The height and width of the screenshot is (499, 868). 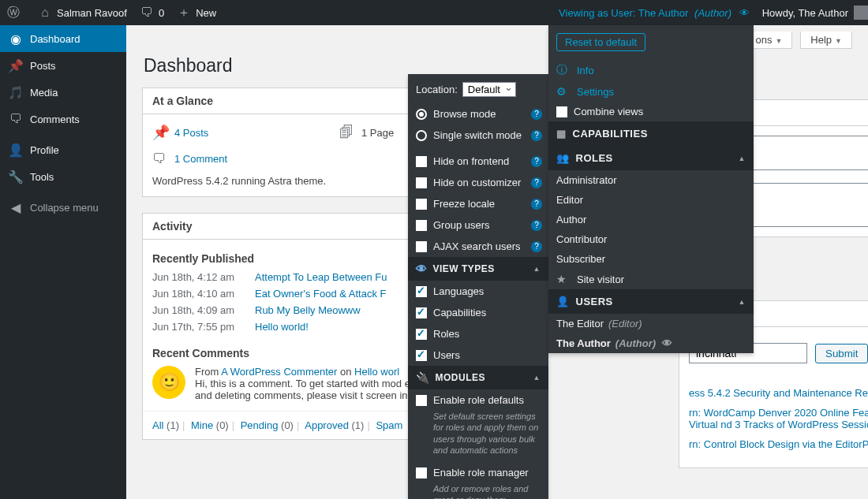 What do you see at coordinates (478, 292) in the screenshot?
I see `vt-languages: Languages` at bounding box center [478, 292].